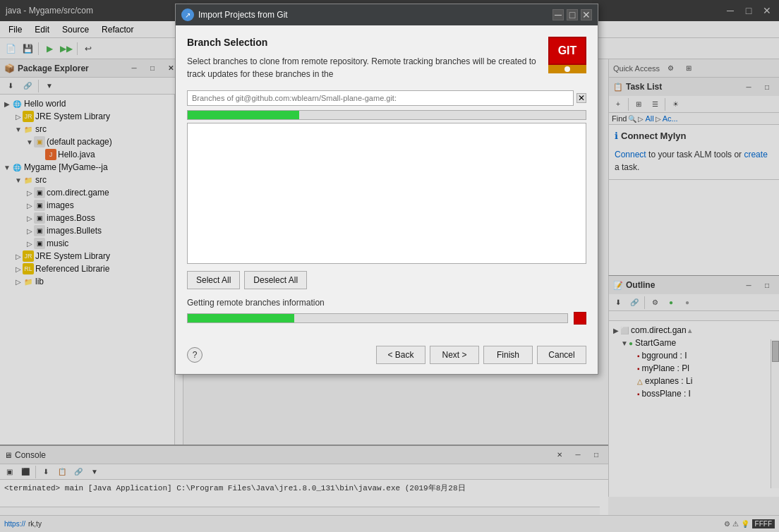  What do you see at coordinates (508, 355) in the screenshot?
I see `finish-button: Finish` at bounding box center [508, 355].